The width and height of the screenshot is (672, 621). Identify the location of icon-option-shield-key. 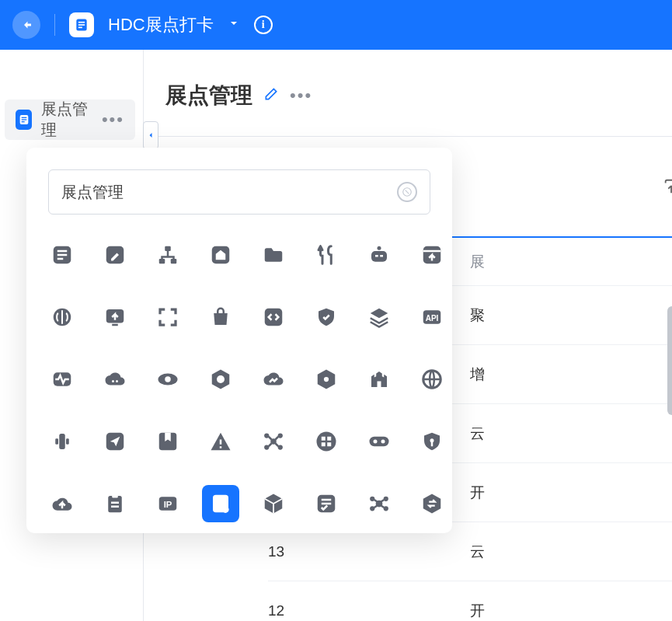
(432, 441).